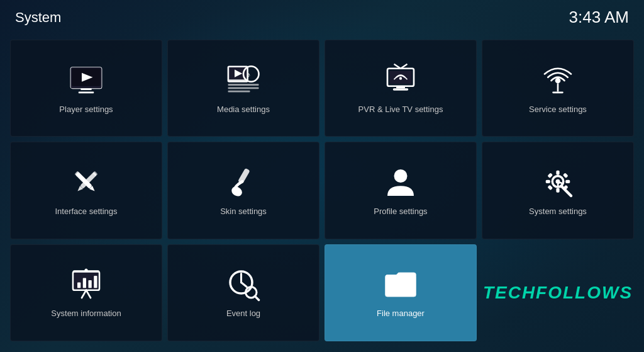 The height and width of the screenshot is (352, 644). Describe the element at coordinates (243, 88) in the screenshot. I see `tile-media-settings: ♪ Media settings` at that location.